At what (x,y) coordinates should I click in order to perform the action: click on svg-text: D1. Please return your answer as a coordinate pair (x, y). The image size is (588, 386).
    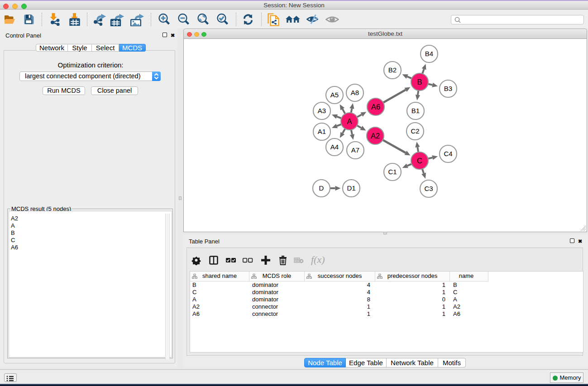
    Looking at the image, I should click on (351, 188).